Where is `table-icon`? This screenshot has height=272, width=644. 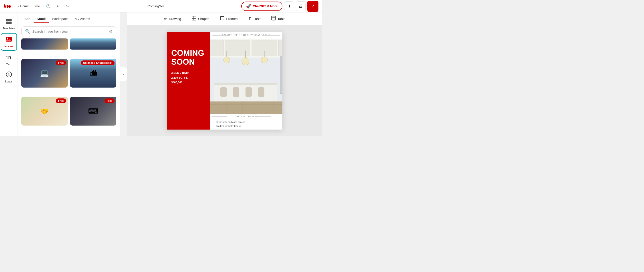
table-icon is located at coordinates (274, 19).